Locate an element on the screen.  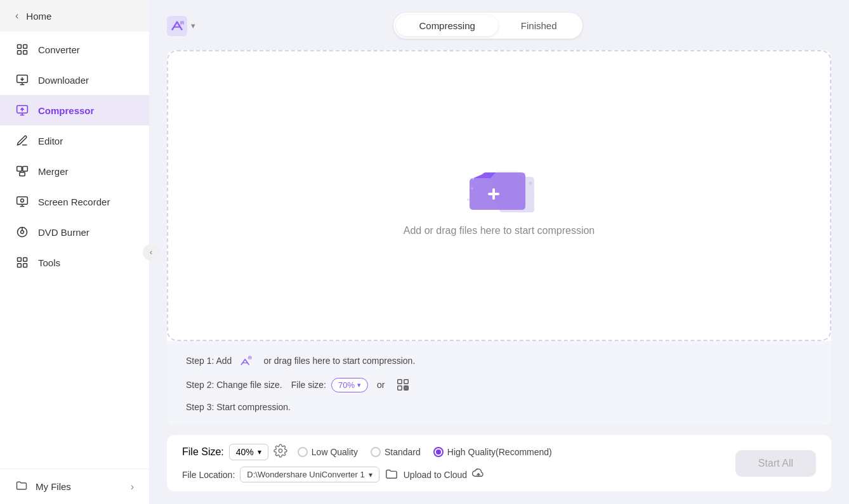
step-1-suffix: or drag files here to start compression. is located at coordinates (339, 361).